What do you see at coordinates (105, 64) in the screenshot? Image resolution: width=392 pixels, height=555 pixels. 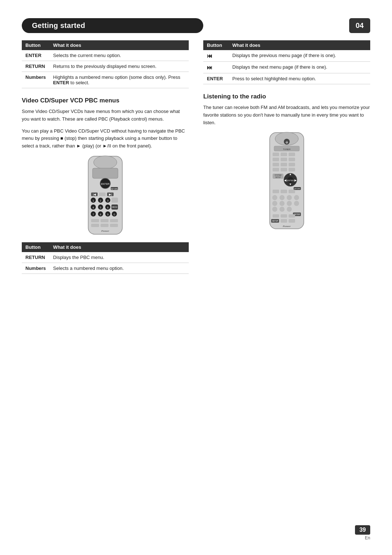 I see `left-table-1: Button What it does ENTER Selects the cu…` at bounding box center [105, 64].